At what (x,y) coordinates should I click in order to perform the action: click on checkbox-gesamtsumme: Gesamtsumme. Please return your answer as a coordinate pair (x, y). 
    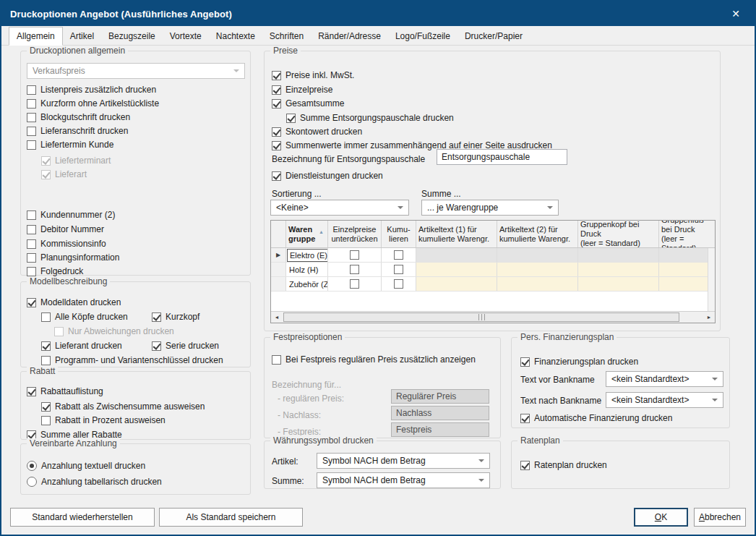
    Looking at the image, I should click on (308, 103).